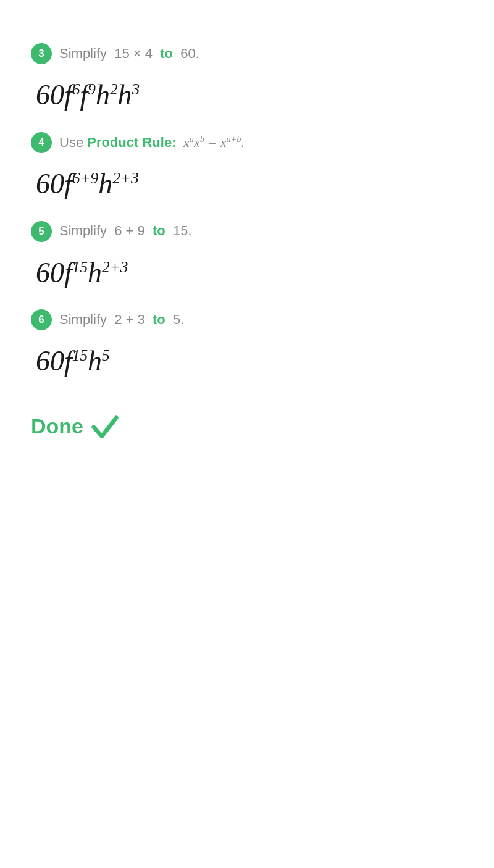 Image resolution: width=494 pixels, height=868 pixels. I want to click on done-row: Done, so click(247, 426).